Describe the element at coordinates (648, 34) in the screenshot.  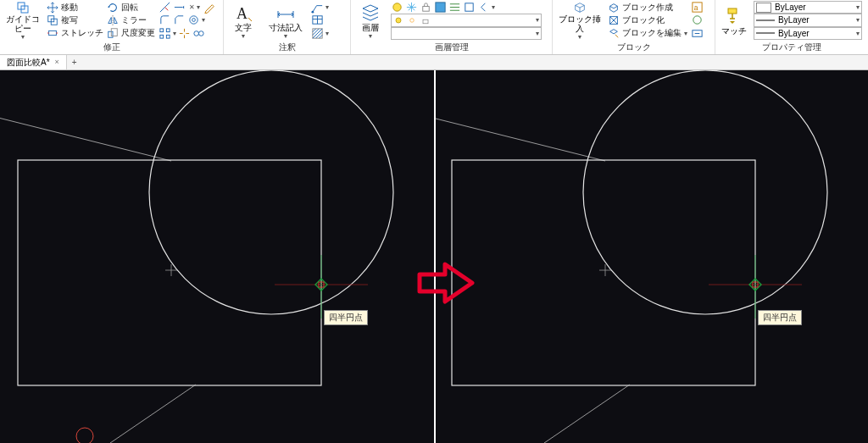
I see `block-edit-button: ブロックを編集 ▾` at that location.